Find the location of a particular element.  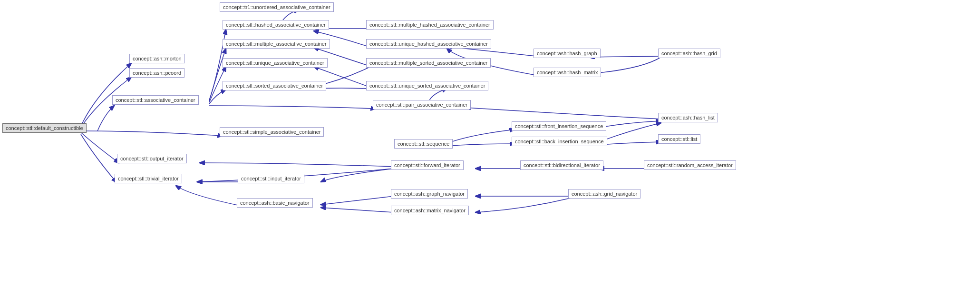

node-multiple_assoc: concept::stl::multiple_associative_conta… is located at coordinates (276, 44).